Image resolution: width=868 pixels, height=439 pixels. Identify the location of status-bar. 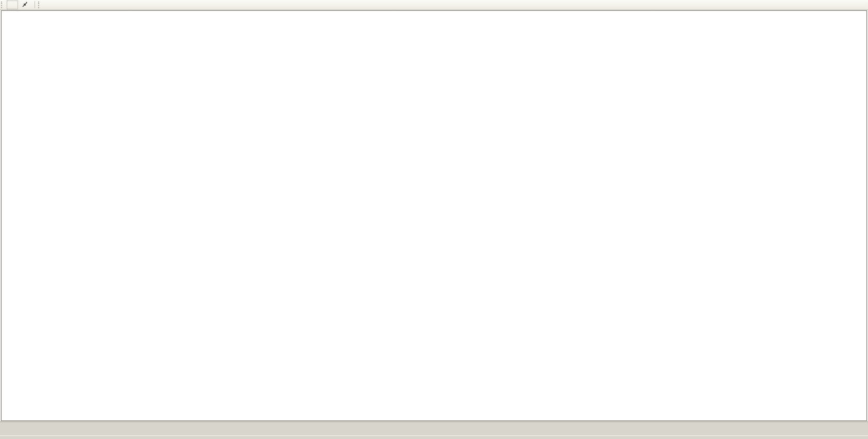
(434, 437).